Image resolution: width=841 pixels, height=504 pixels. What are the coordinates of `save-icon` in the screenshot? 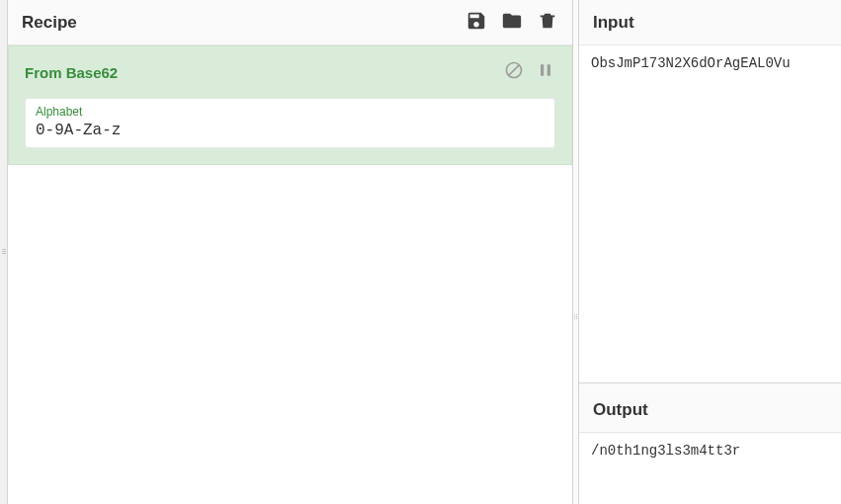 It's located at (476, 23).